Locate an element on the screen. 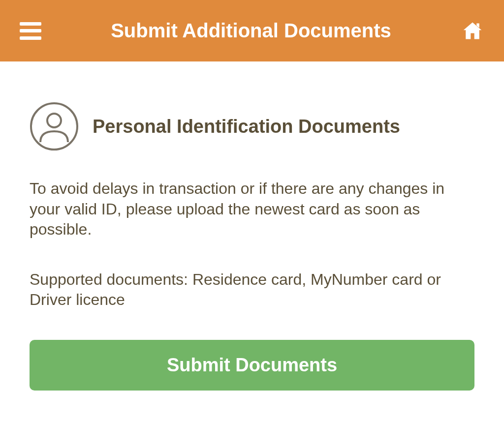 Image resolution: width=504 pixels, height=422 pixels. page-title: Submit Additional Documents is located at coordinates (251, 30).